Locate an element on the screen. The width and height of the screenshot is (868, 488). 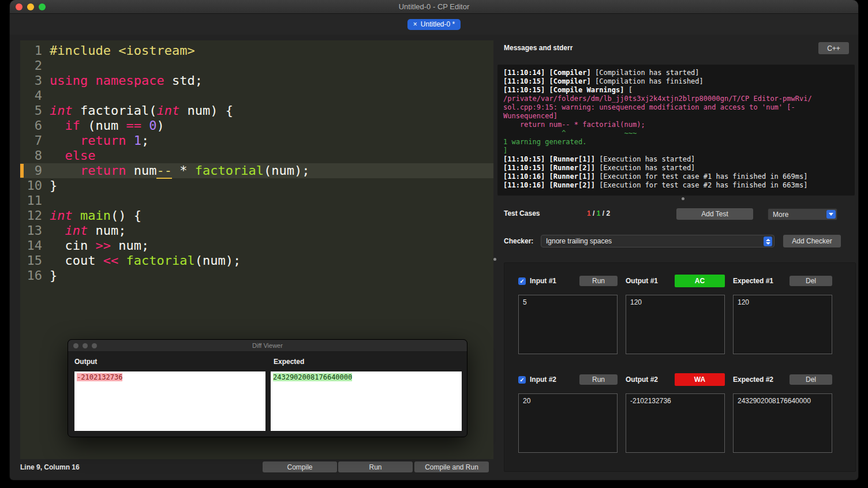
console-line: [11:10:15] [Runner[2]] [Execution has st… is located at coordinates (676, 168).